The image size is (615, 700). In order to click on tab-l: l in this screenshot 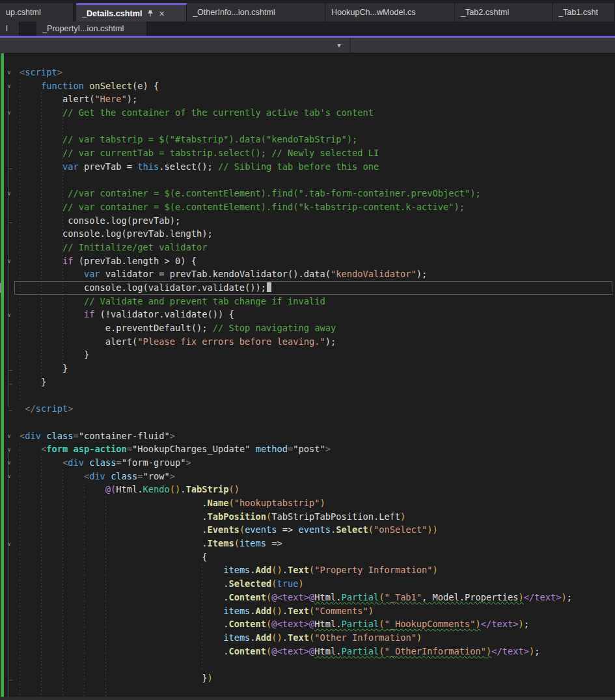, I will do `click(10, 29)`.